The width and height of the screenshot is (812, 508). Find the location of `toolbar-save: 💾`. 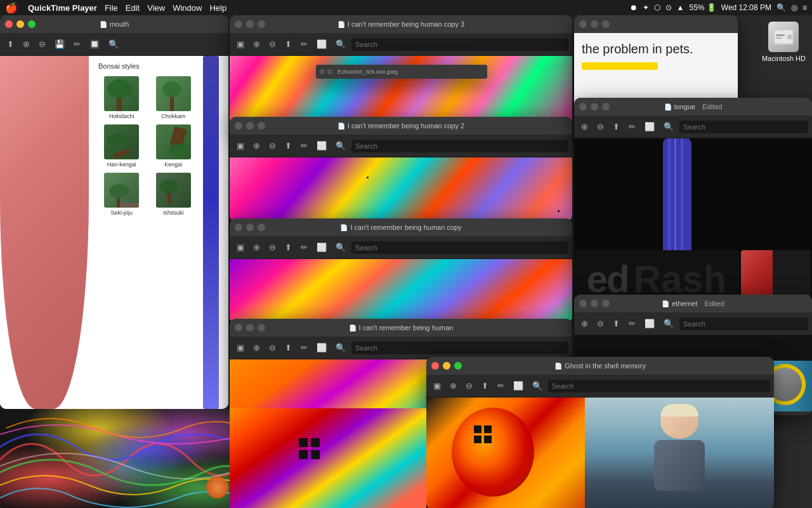

toolbar-save: 💾 is located at coordinates (60, 44).